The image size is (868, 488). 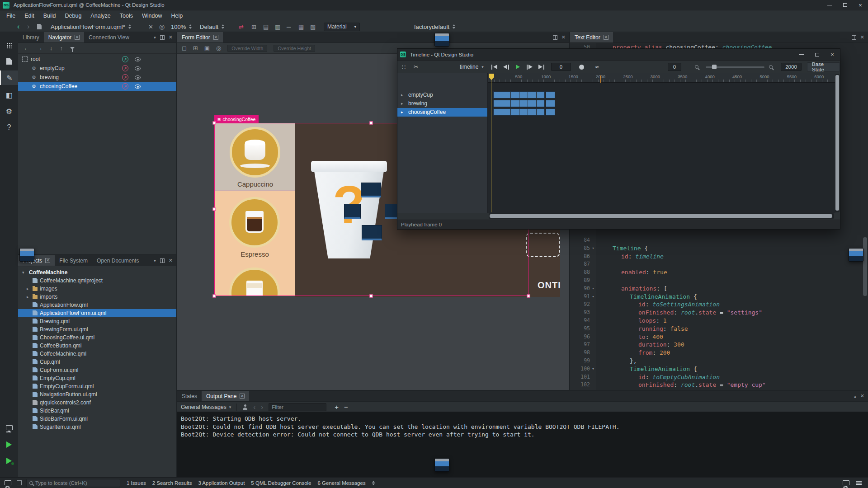 What do you see at coordinates (97, 289) in the screenshot?
I see `project-file-item: images` at bounding box center [97, 289].